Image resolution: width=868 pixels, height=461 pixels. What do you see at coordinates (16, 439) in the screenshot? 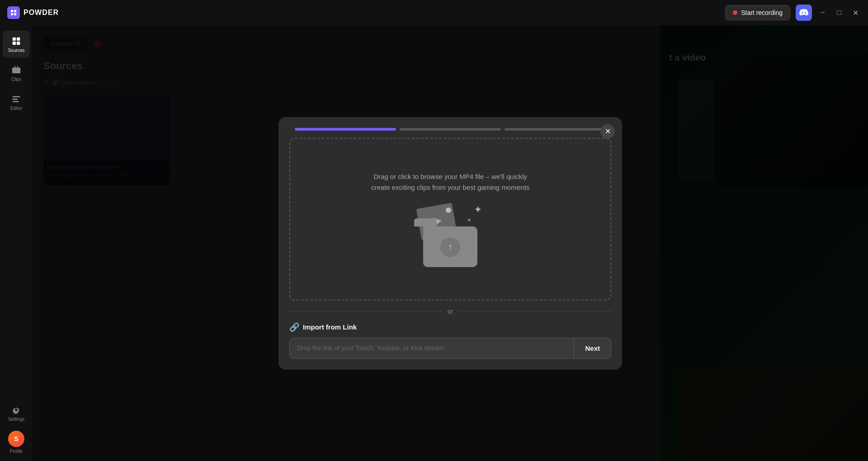
I see `avatar: S` at bounding box center [16, 439].